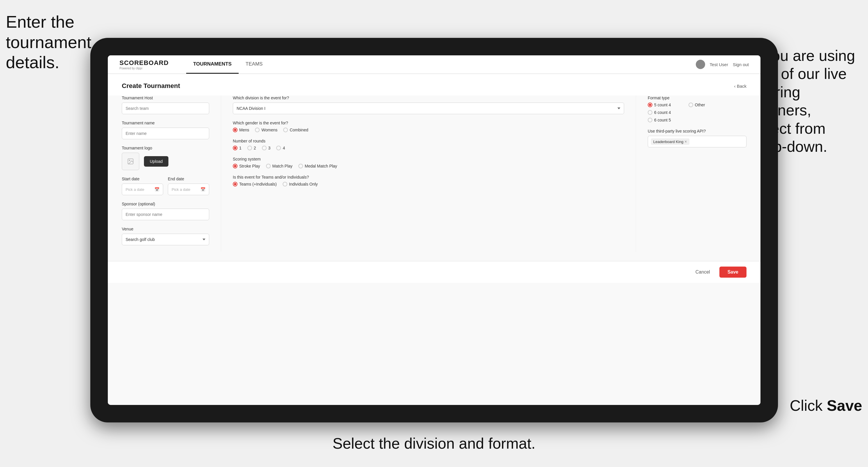 The height and width of the screenshot is (467, 868). I want to click on gender-mens: Mens, so click(241, 130).